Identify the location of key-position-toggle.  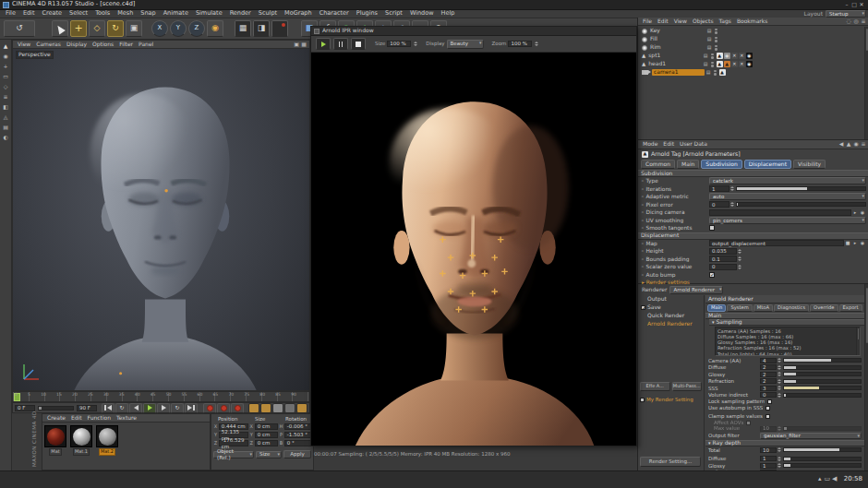
(254, 408).